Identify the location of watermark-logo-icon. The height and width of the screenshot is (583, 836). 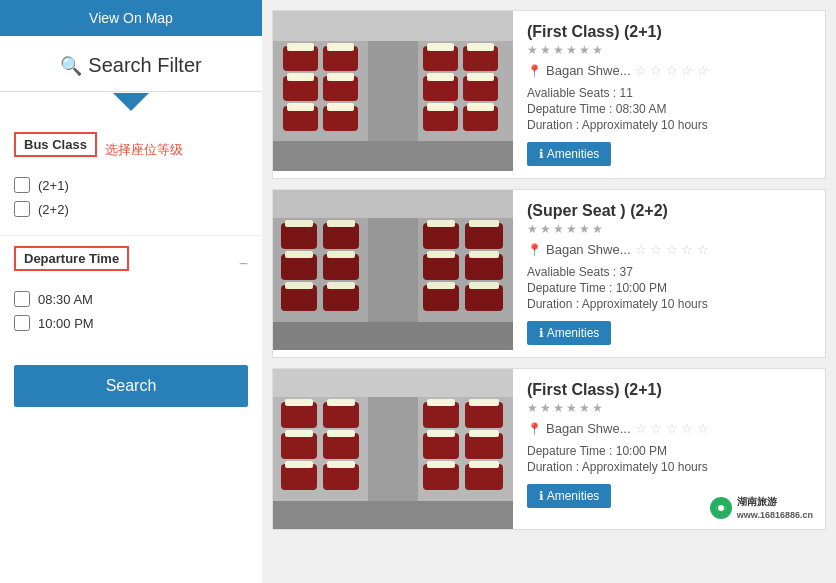
(721, 508).